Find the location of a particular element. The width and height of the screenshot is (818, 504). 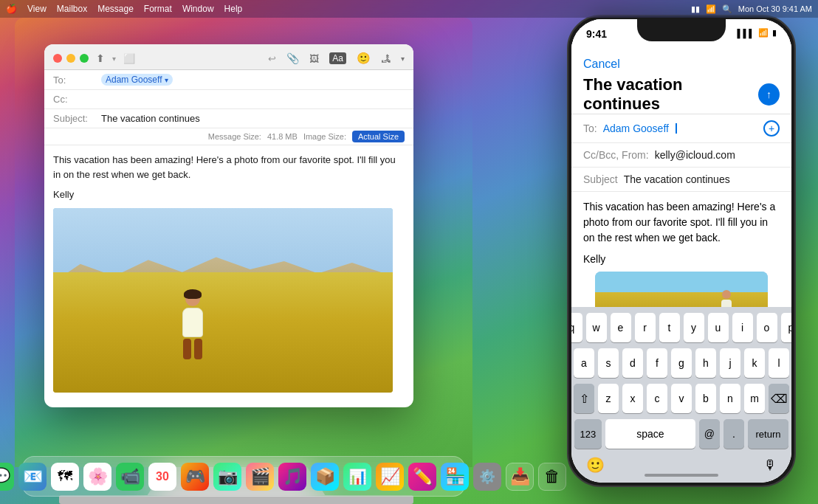

dock-downloads: 📥 is located at coordinates (520, 477).